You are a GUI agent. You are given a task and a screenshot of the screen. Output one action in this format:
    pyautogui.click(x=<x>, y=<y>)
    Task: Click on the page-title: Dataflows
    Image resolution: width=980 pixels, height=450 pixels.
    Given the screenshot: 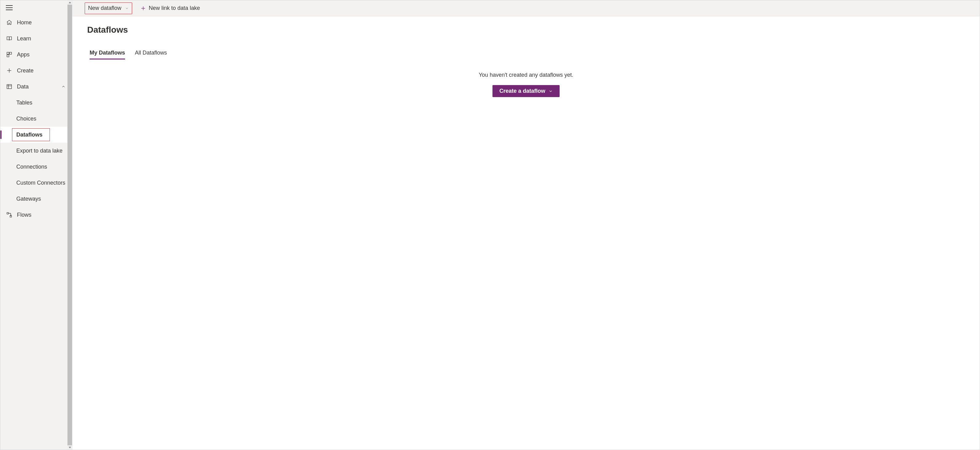 What is the action you would take?
    pyautogui.click(x=526, y=30)
    